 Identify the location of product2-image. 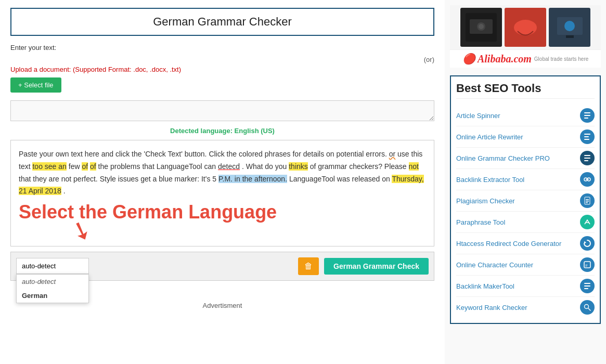
(525, 27).